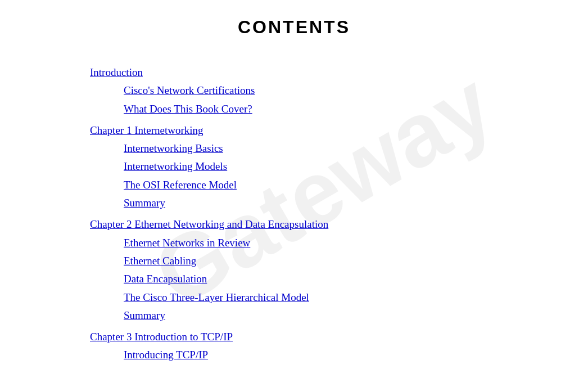 Image resolution: width=588 pixels, height=378 pixels. I want to click on toc-item-what-book-cover: What Does This Book Cover?, so click(311, 109).